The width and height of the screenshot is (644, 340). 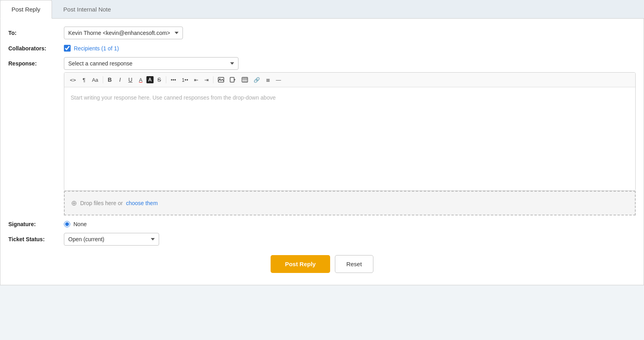 What do you see at coordinates (26, 10) in the screenshot?
I see `tab-post-reply: Post Reply` at bounding box center [26, 10].